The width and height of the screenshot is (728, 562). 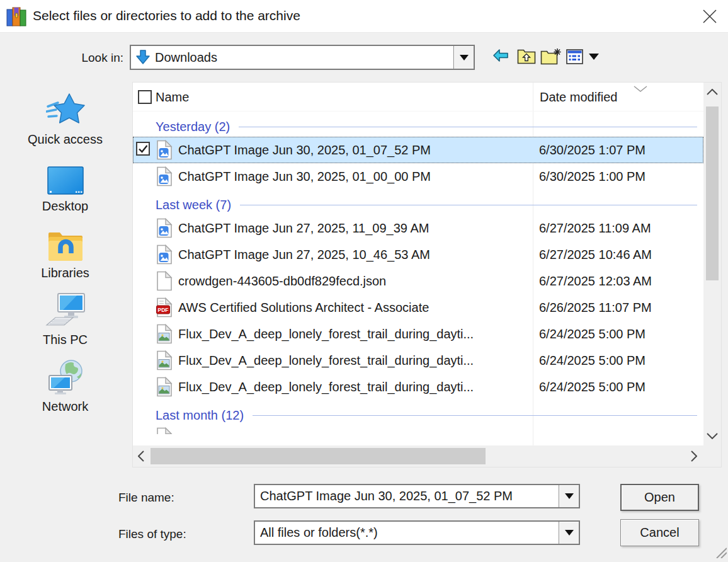 I want to click on vertical-scrollbar-thumb, so click(x=712, y=193).